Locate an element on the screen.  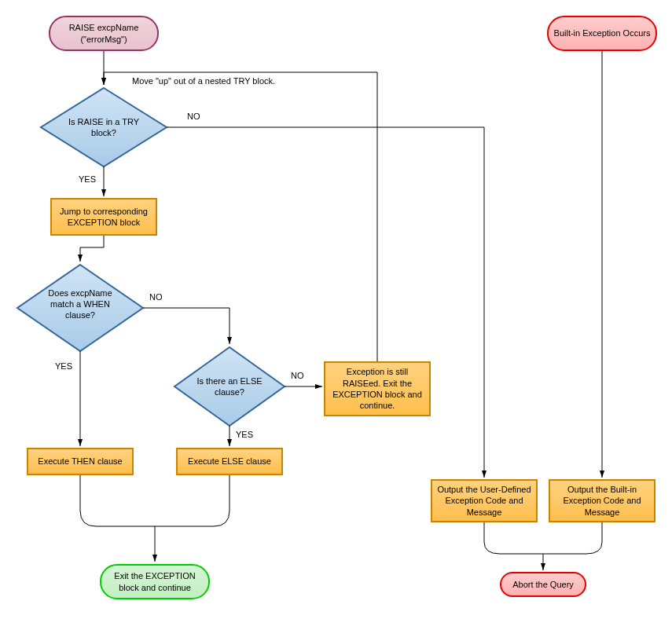
decision-match-when is located at coordinates (80, 308).